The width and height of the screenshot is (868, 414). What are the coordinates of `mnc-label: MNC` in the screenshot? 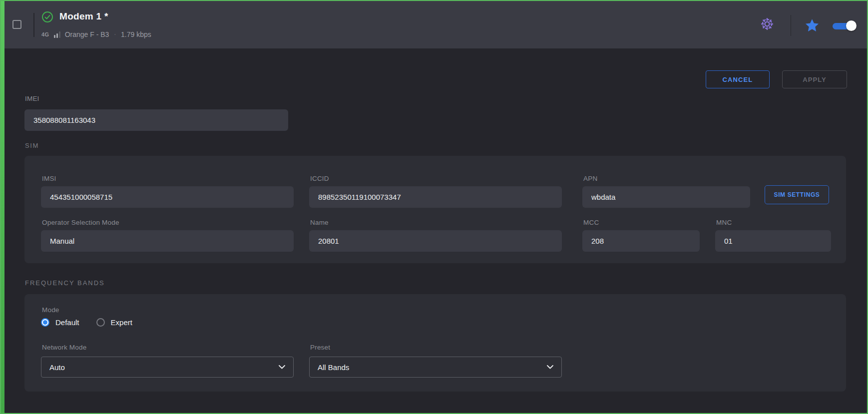 It's located at (724, 223).